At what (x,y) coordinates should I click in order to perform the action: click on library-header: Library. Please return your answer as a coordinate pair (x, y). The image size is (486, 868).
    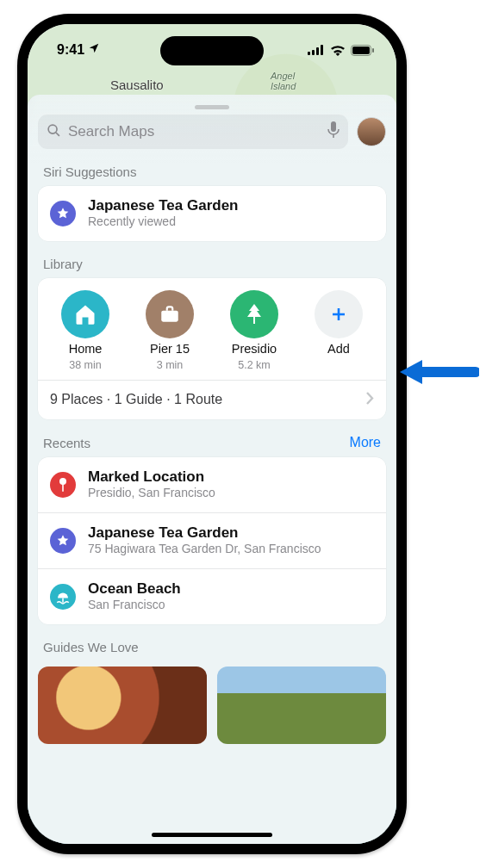
    Looking at the image, I should click on (63, 264).